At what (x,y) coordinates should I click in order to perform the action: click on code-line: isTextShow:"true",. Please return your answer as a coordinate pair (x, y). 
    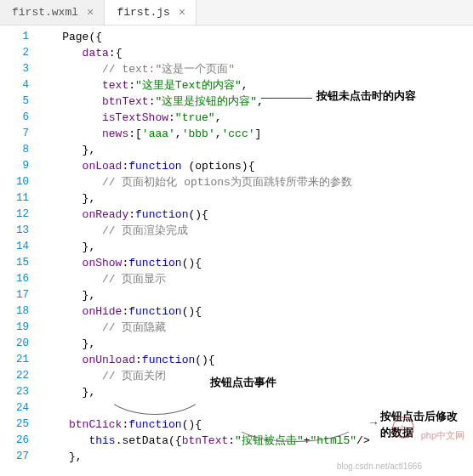
    Looking at the image, I should click on (254, 117).